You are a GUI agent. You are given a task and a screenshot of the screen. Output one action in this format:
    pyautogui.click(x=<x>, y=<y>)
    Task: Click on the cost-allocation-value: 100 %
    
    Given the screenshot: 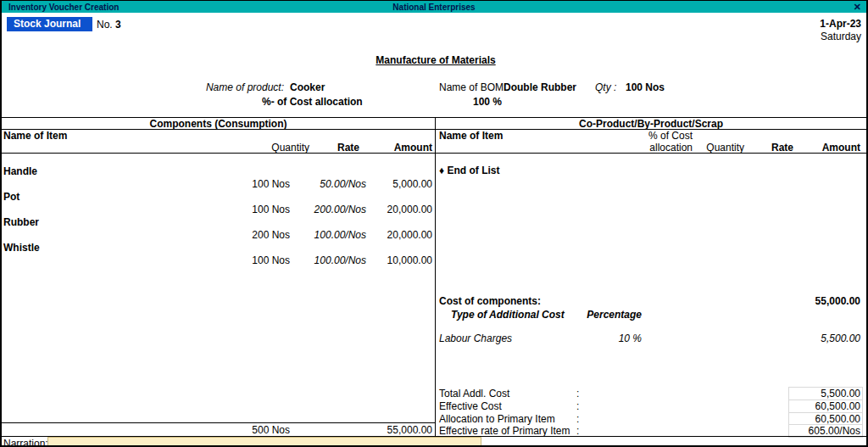 What is the action you would take?
    pyautogui.click(x=487, y=102)
    